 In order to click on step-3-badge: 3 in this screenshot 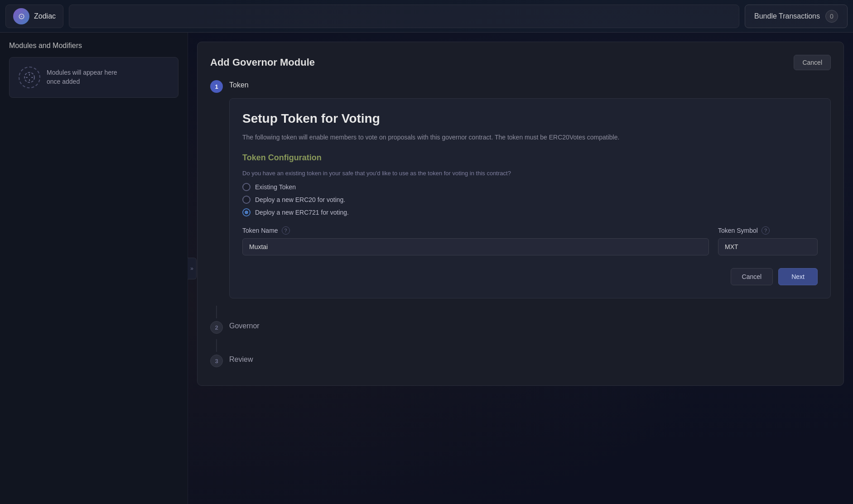, I will do `click(217, 361)`.